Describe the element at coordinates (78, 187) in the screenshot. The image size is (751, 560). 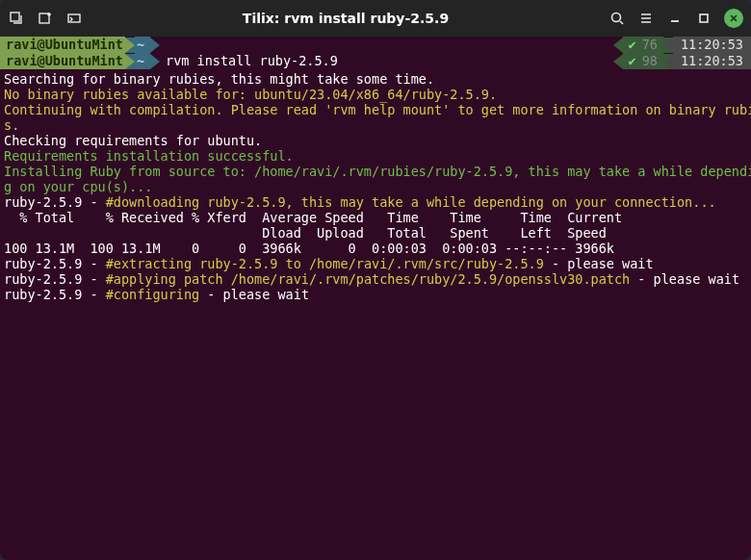
I see `term-line: g on your cpu(s)...` at that location.